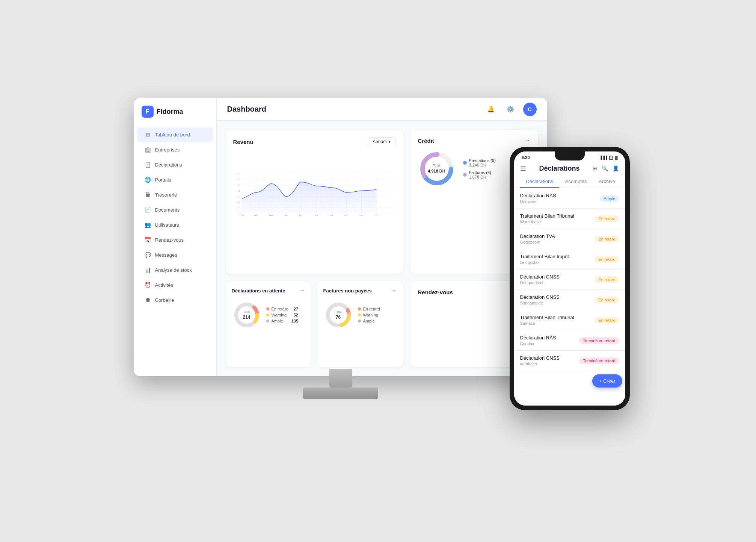 Image resolution: width=756 pixels, height=542 pixels. I want to click on period-selector: Annuel ▾, so click(382, 142).